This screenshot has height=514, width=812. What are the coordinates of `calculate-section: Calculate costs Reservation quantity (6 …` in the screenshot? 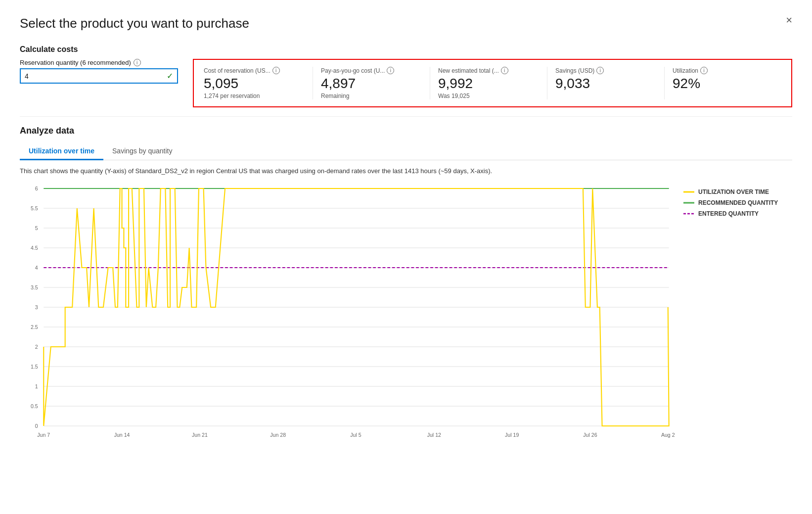 It's located at (406, 76).